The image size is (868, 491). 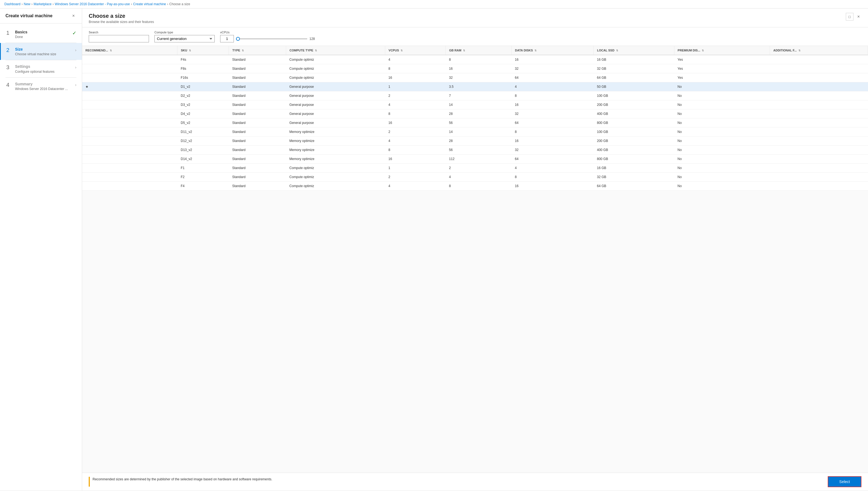 I want to click on table-row: F8sStandardCompute optimiz8163232 GBYes, so click(x=475, y=69).